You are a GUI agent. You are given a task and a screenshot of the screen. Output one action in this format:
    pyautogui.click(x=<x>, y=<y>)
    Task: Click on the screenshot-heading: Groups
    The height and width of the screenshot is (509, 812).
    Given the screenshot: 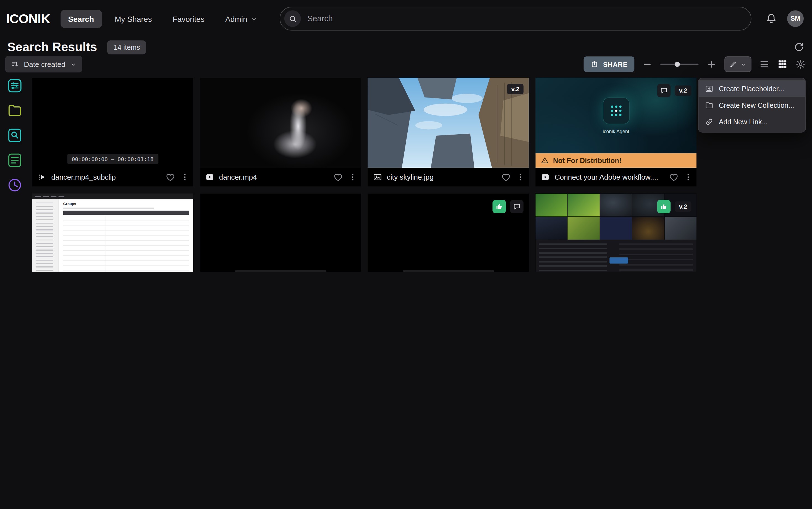 What is the action you would take?
    pyautogui.click(x=126, y=204)
    